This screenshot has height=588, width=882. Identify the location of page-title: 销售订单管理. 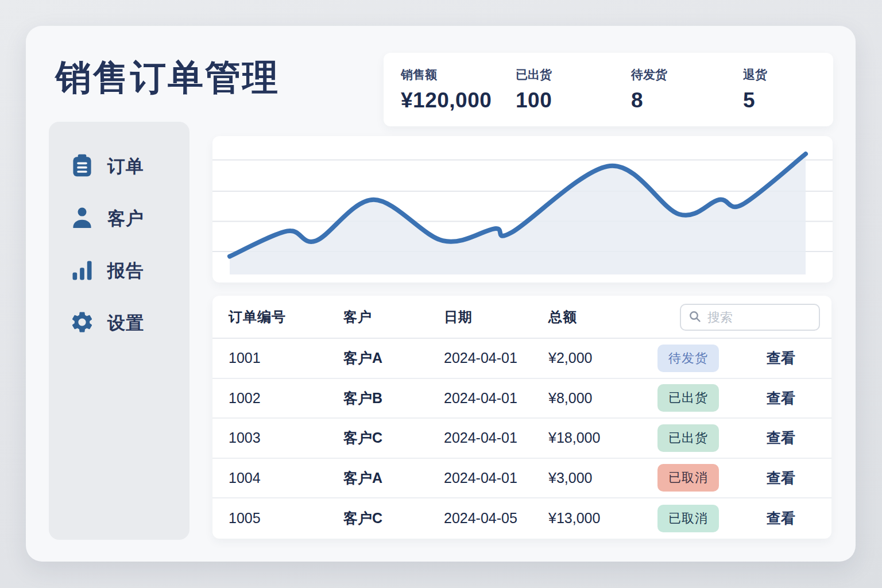
(168, 78).